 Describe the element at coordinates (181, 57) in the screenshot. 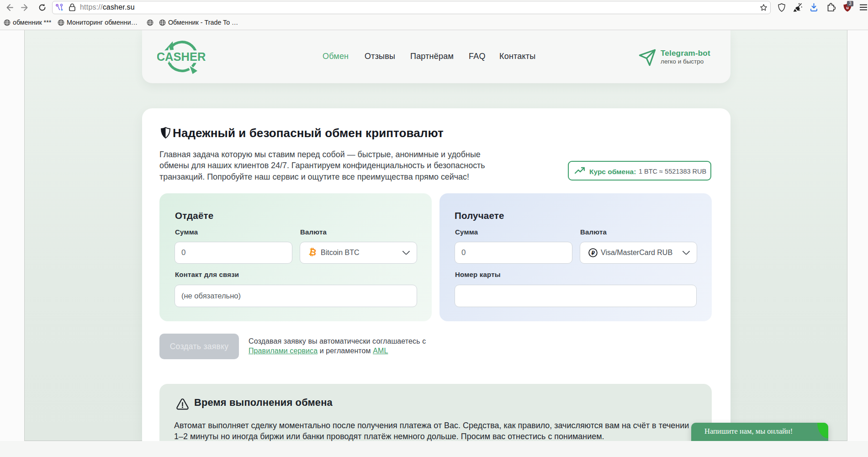

I see `svg-text: CASHER` at that location.